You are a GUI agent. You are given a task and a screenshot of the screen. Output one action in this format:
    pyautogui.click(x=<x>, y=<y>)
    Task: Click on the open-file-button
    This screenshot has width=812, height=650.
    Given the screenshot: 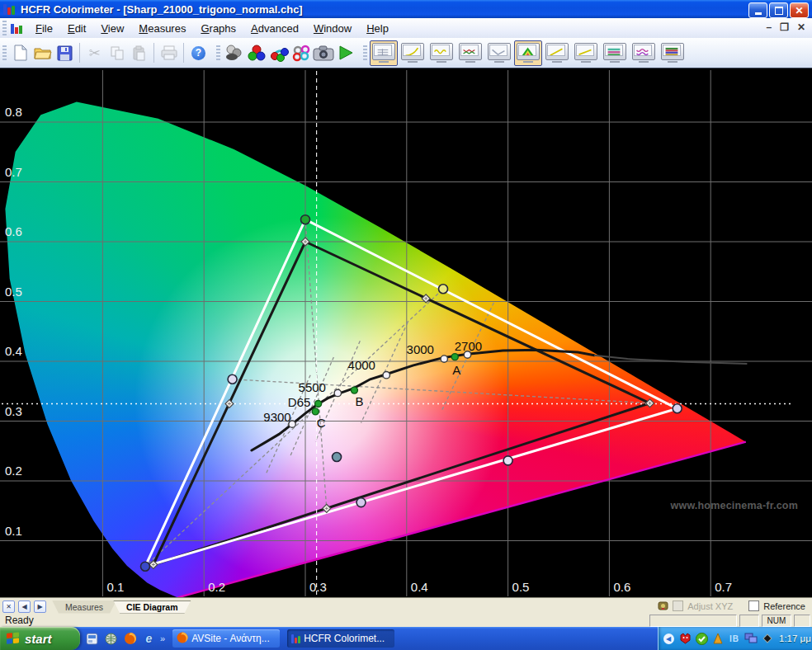 What is the action you would take?
    pyautogui.click(x=43, y=53)
    